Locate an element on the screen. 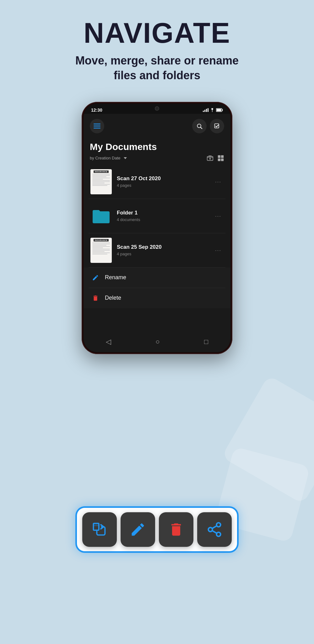 This screenshot has height=644, width=314. search-icon is located at coordinates (199, 126).